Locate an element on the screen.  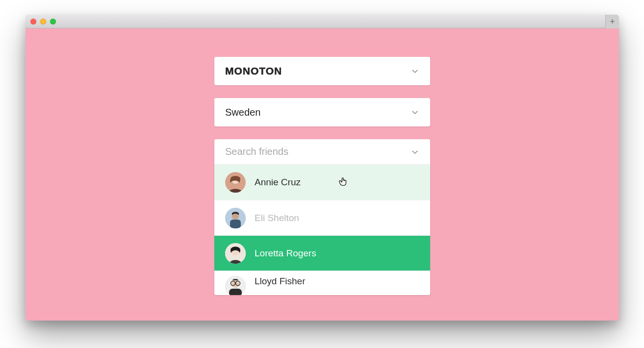
friends-option: Annie Cruz is located at coordinates (322, 182).